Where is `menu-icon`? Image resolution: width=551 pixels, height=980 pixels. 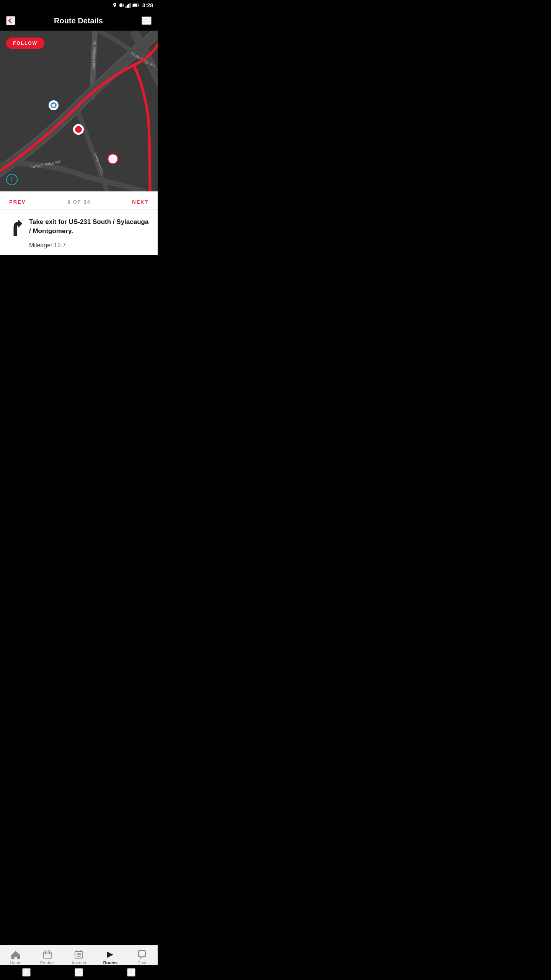
menu-icon is located at coordinates (147, 21).